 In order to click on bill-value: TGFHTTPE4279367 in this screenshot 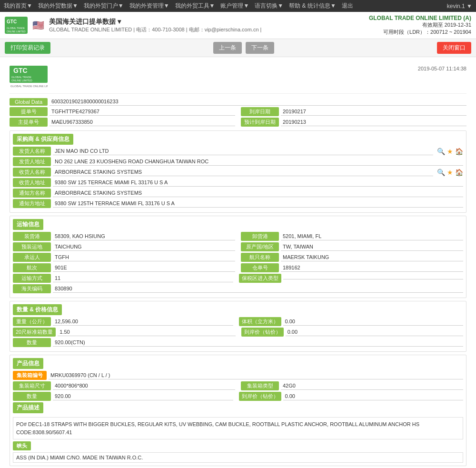, I will do `click(142, 111)`.